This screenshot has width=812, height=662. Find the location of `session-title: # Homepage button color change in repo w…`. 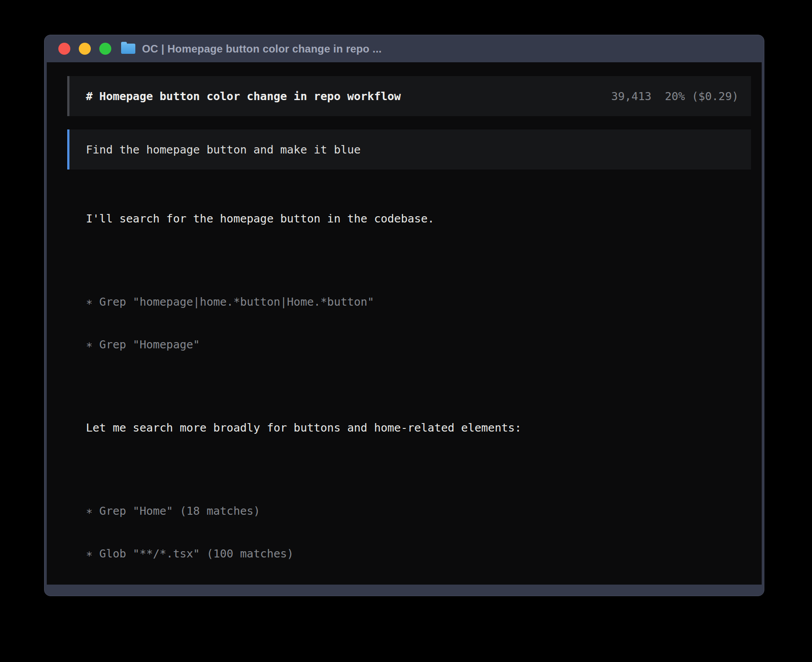

session-title: # Homepage button color change in repo w… is located at coordinates (243, 96).